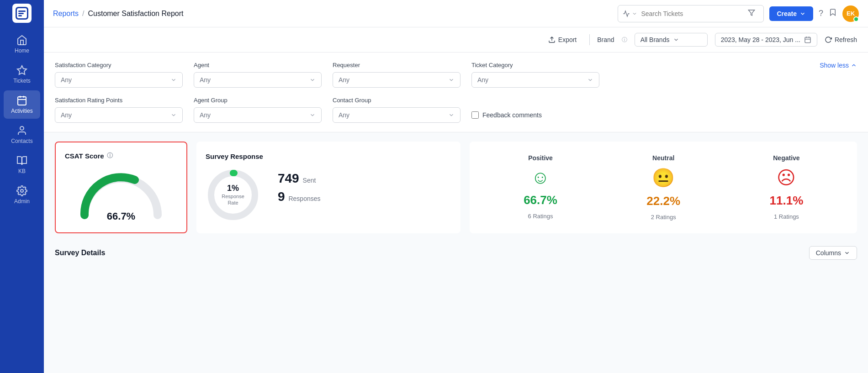 The width and height of the screenshot is (868, 373). What do you see at coordinates (691, 14) in the screenshot?
I see `search-bar` at bounding box center [691, 14].